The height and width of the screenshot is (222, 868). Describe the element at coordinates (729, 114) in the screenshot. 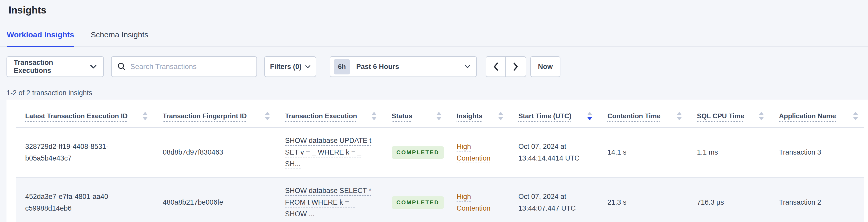

I see `column-header-sql-cpu-time: SQL CPU Time` at that location.